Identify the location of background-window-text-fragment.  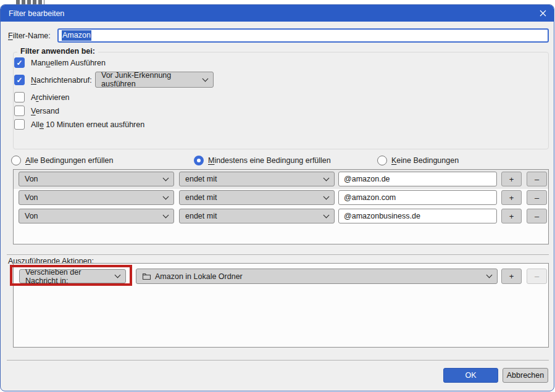
(30, 2).